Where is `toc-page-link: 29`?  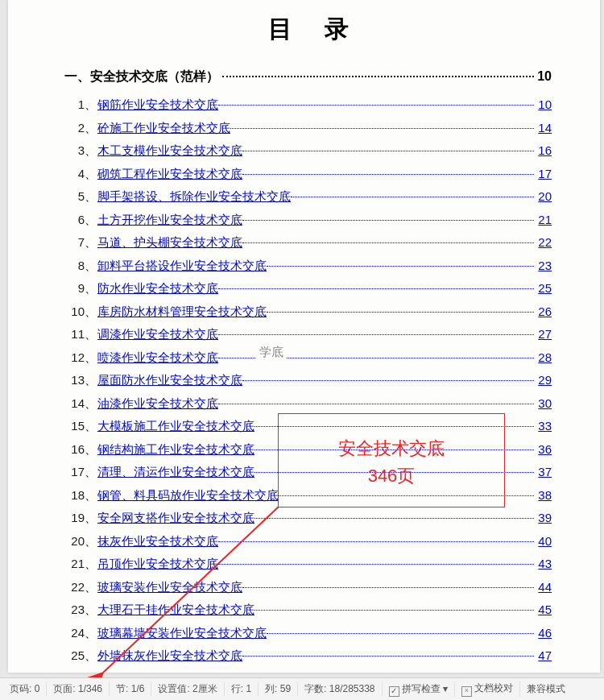 toc-page-link: 29 is located at coordinates (544, 380).